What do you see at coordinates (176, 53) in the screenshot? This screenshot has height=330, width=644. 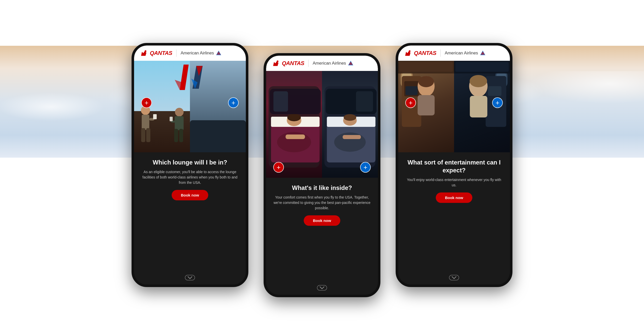 I see `logo-divider-left` at bounding box center [176, 53].